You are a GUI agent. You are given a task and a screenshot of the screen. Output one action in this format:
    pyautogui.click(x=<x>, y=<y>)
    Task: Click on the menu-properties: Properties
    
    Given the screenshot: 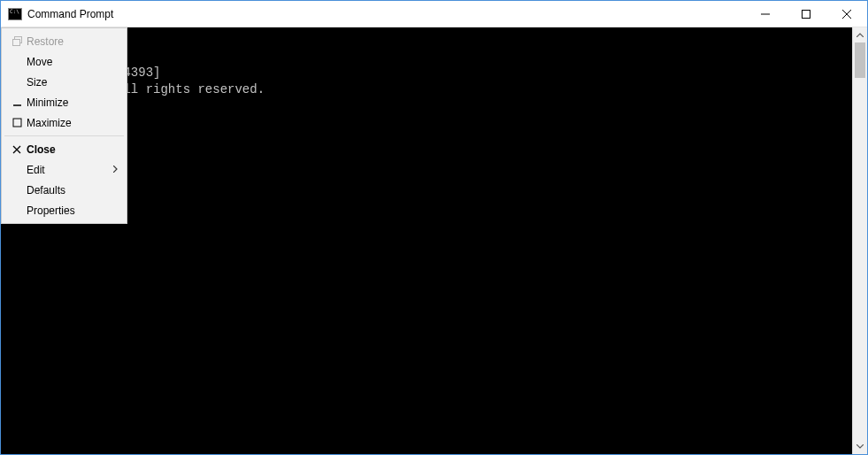 What is the action you would take?
    pyautogui.click(x=64, y=211)
    